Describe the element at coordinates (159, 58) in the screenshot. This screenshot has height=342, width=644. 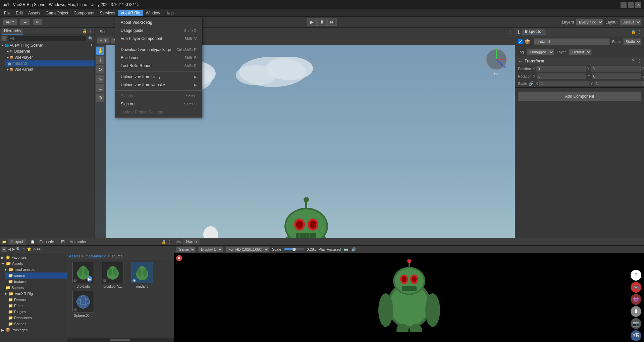
I see `dropdown-item-build: Build vues Shift+B` at that location.